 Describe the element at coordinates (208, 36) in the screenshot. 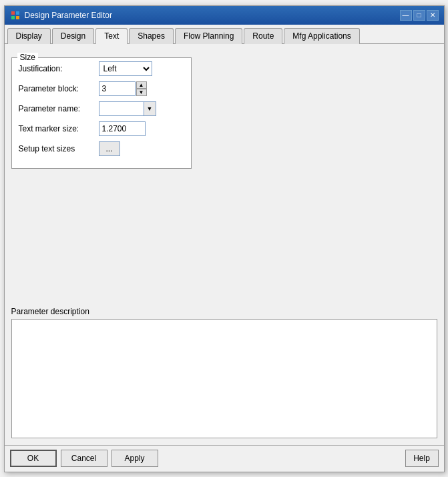

I see `tab-flow-planning: Flow Planning` at that location.